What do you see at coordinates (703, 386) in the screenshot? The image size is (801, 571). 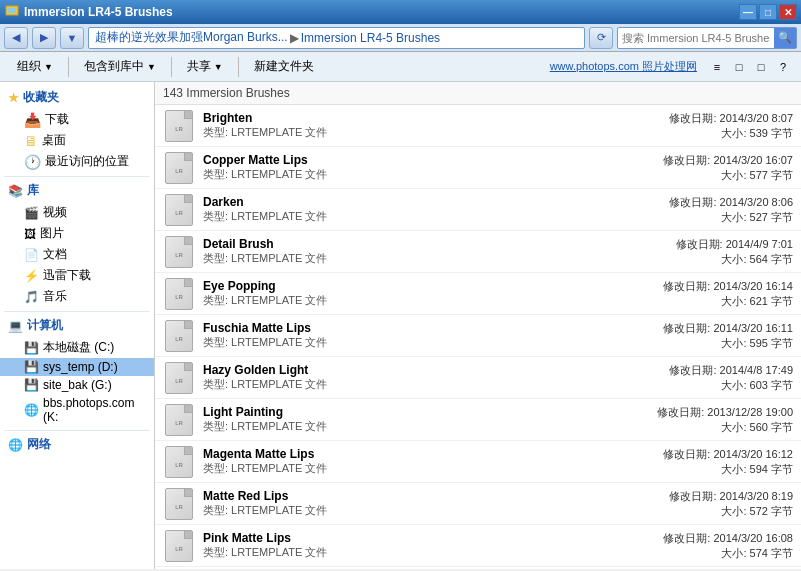 I see `file-size: 大小: 603 字节` at bounding box center [703, 386].